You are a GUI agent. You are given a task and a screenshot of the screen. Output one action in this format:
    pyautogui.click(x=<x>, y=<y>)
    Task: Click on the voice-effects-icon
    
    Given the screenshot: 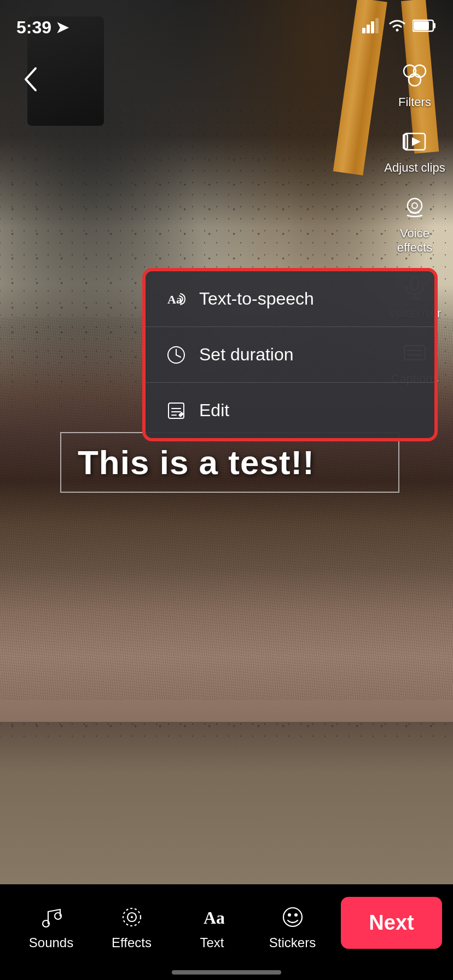 What is the action you would take?
    pyautogui.click(x=415, y=207)
    